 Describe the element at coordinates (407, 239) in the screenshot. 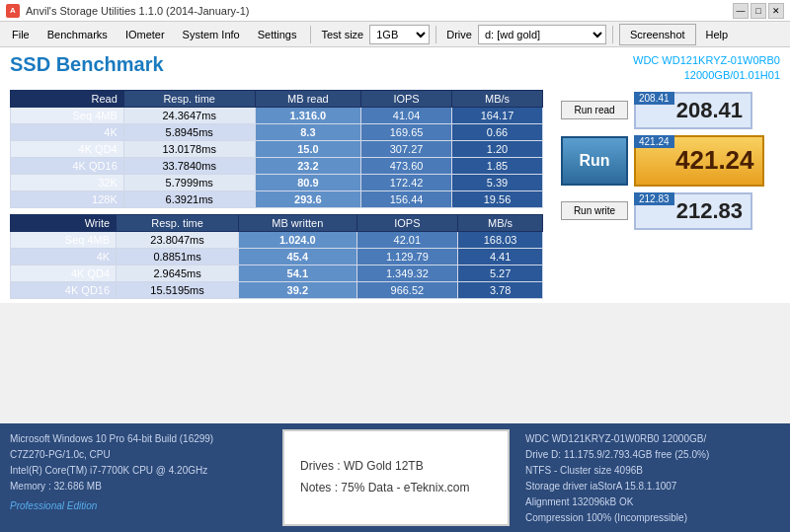

I see `write-iops-cell: 42.01` at that location.